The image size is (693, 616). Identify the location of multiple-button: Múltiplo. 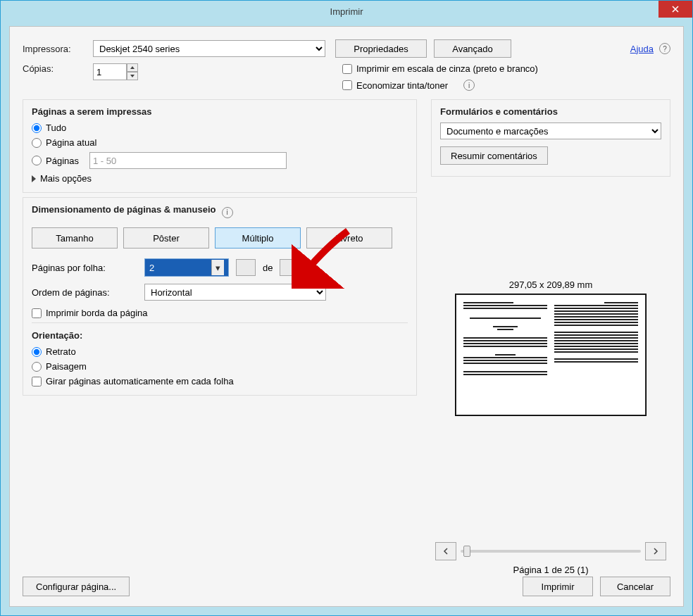
(258, 238).